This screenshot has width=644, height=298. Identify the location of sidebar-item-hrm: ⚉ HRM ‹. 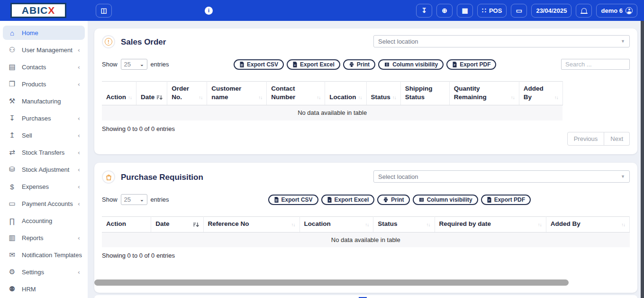
(44, 289).